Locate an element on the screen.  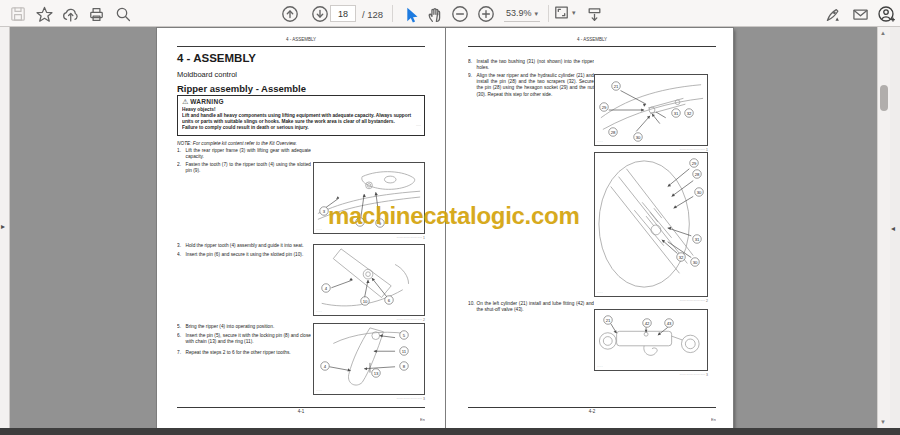
scroll-mode-icon is located at coordinates (594, 14).